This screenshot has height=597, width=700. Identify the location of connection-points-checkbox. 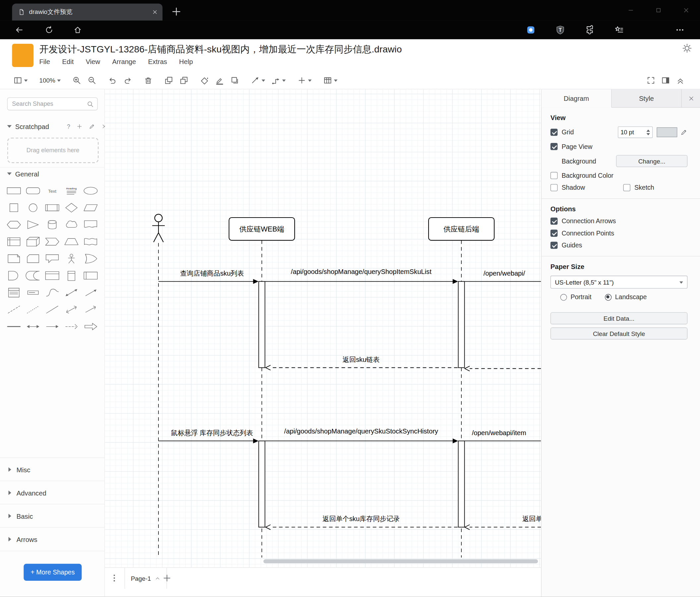
(554, 233).